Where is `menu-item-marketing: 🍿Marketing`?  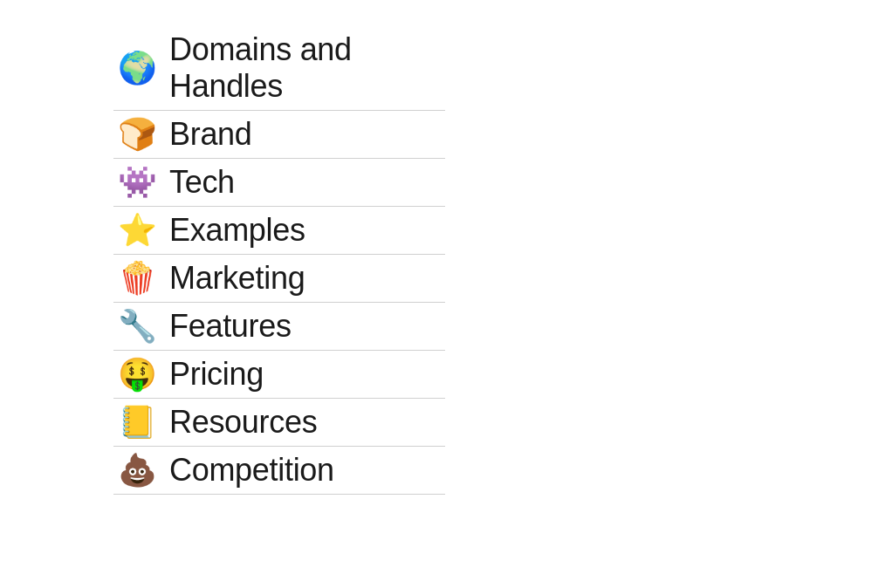
menu-item-marketing: 🍿Marketing is located at coordinates (279, 279).